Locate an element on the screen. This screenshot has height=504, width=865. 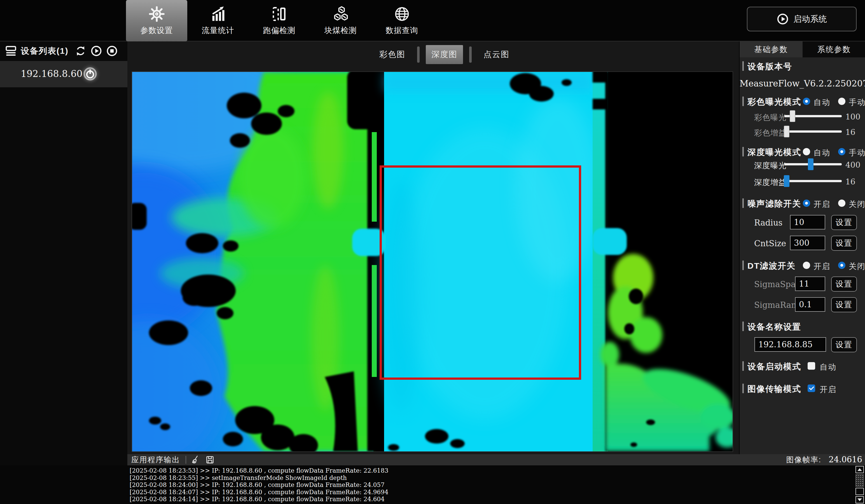
bar-chart-icon is located at coordinates (218, 14).